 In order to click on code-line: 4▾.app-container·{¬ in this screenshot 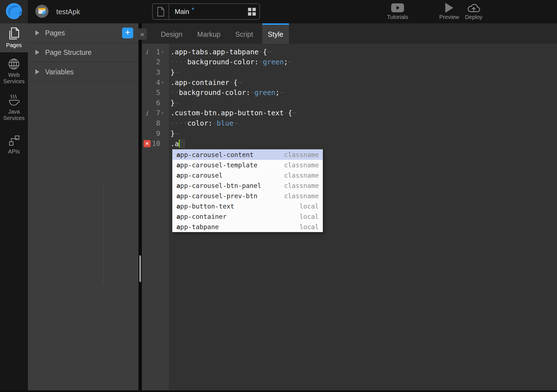, I will do `click(349, 82)`.